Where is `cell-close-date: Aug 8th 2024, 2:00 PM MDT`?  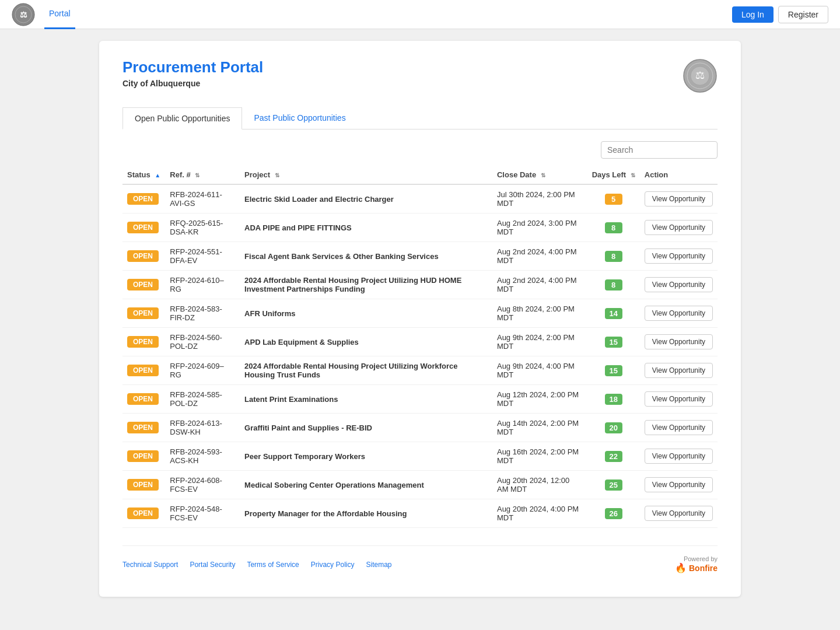
cell-close-date: Aug 8th 2024, 2:00 PM MDT is located at coordinates (540, 314).